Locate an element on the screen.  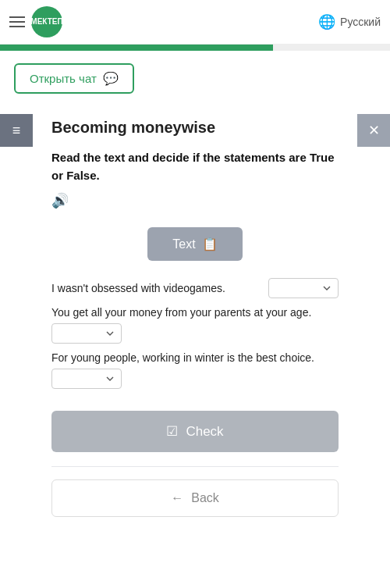
chat-button-label: Открыть чат is located at coordinates (63, 78).